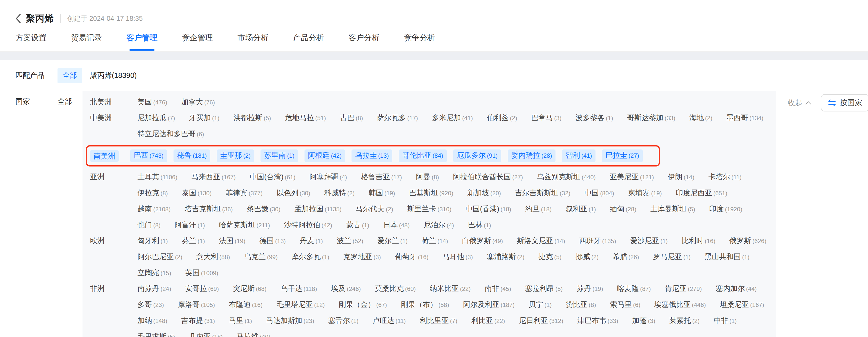 This screenshot has width=868, height=337. What do you see at coordinates (431, 194) in the screenshot?
I see `country-item: 巴基斯坦(920)` at bounding box center [431, 194].